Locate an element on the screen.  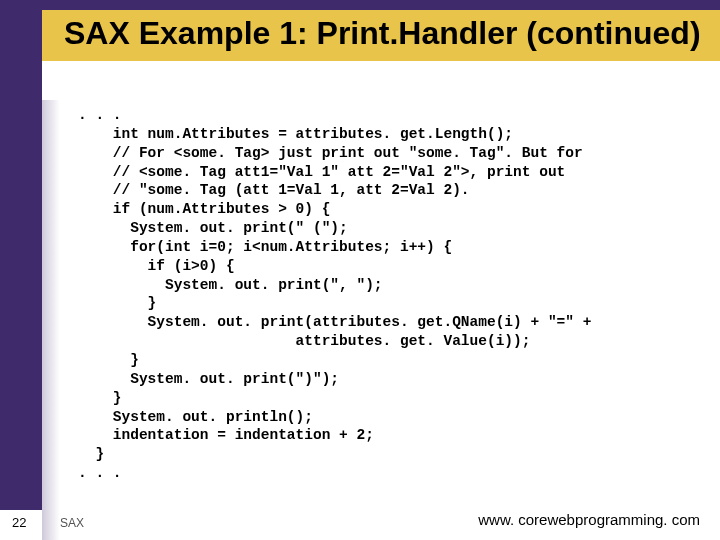
side-bar is located at coordinates (21, 275).